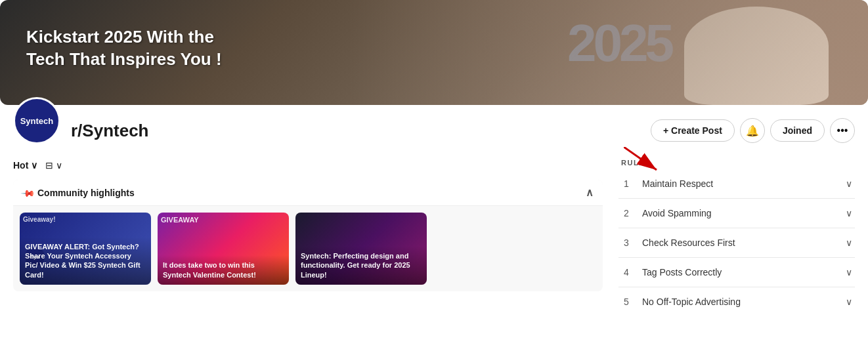 The height and width of the screenshot is (349, 868). What do you see at coordinates (677, 213) in the screenshot?
I see `rule-label-2: Avoid Spamming` at bounding box center [677, 213].